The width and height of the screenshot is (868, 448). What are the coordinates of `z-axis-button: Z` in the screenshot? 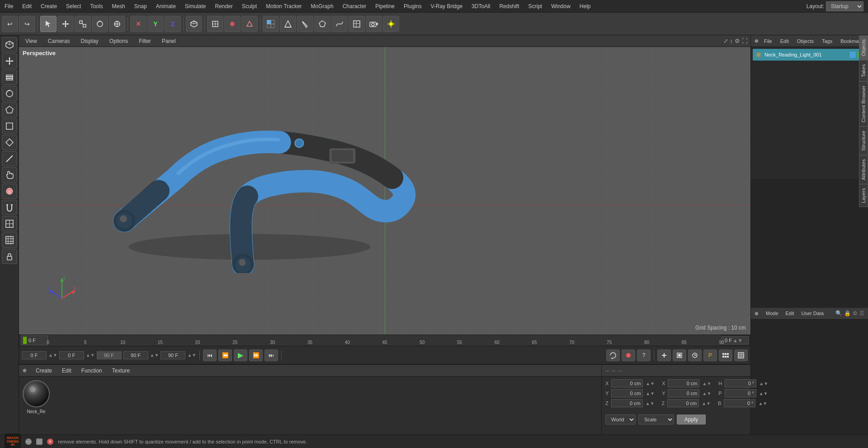 It's located at (173, 24).